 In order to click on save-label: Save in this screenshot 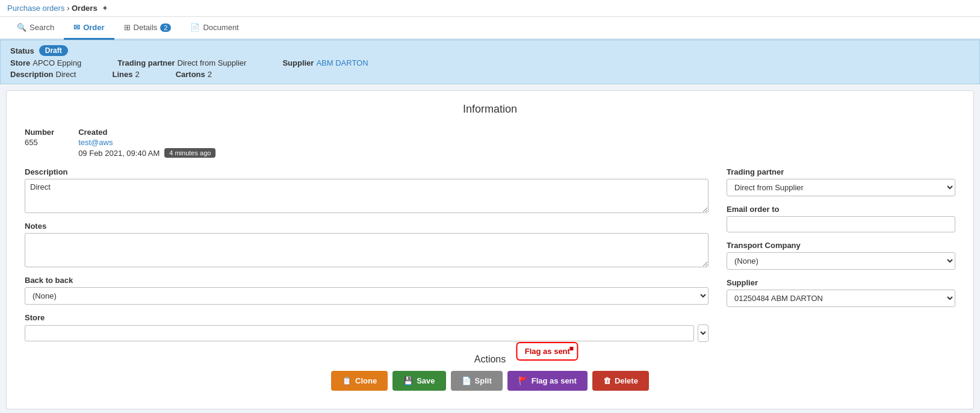, I will do `click(426, 380)`.